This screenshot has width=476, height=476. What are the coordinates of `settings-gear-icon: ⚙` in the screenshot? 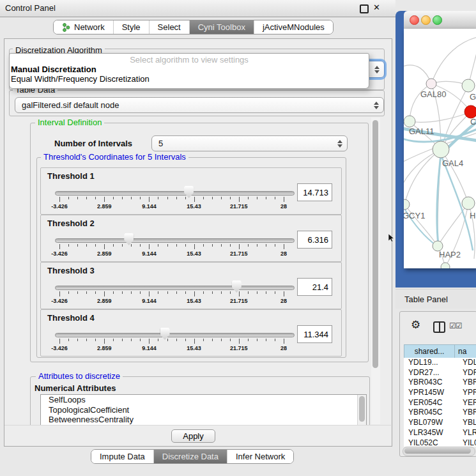 It's located at (415, 325).